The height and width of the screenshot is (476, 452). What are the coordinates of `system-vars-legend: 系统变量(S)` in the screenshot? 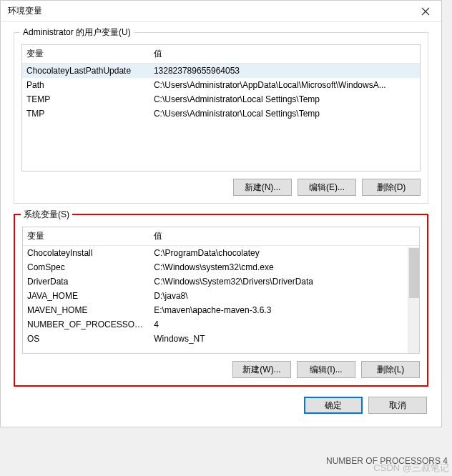 It's located at (46, 214).